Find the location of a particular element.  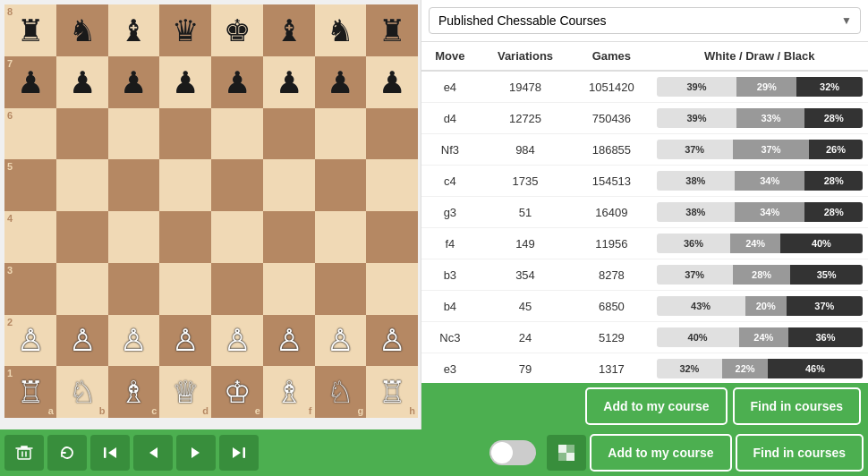

square-a7: 7♟ is located at coordinates (30, 82).